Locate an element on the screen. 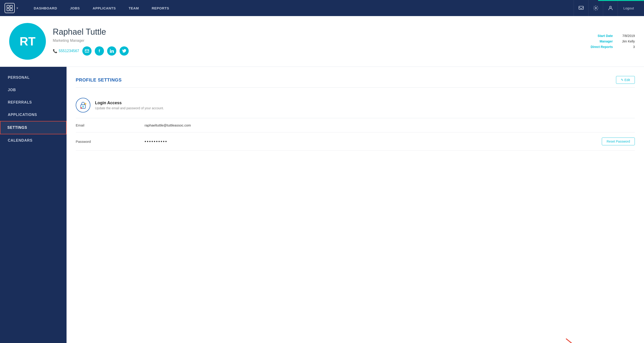  email-label: Email is located at coordinates (110, 125).